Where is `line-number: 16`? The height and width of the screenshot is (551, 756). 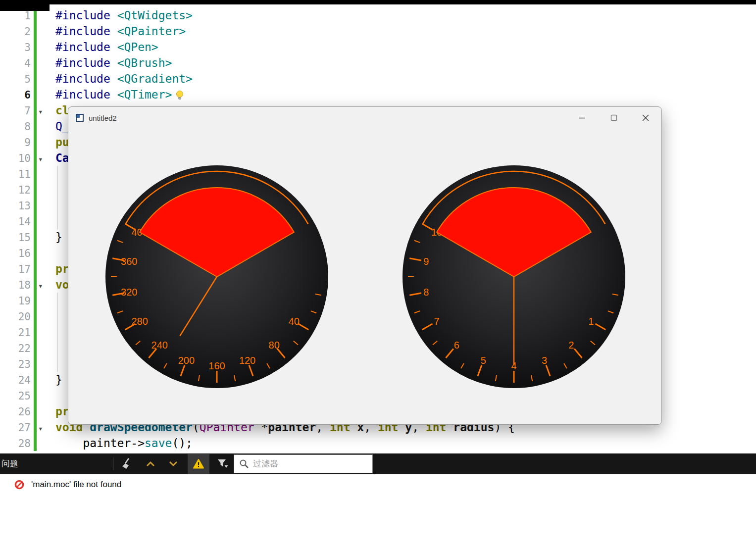 line-number: 16 is located at coordinates (15, 253).